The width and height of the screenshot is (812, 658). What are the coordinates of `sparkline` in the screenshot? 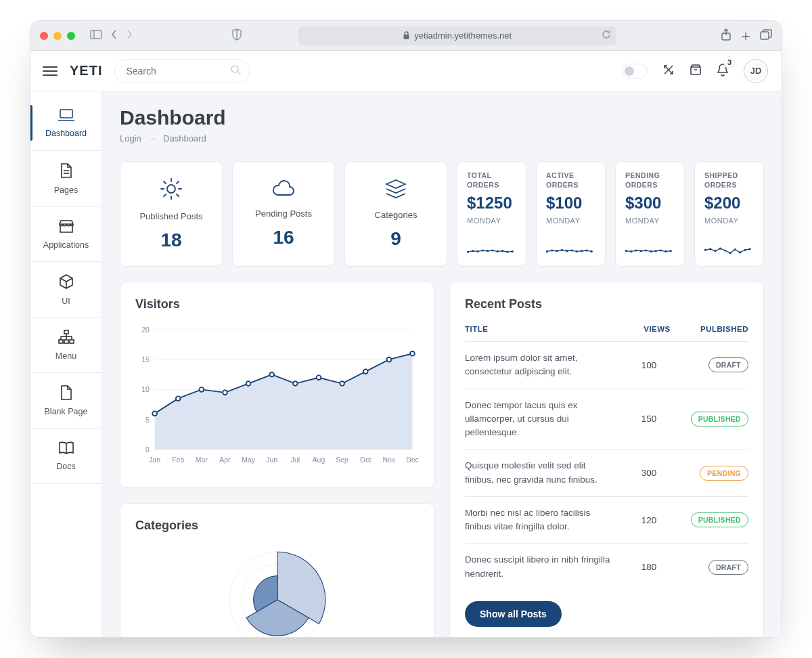 It's located at (650, 250).